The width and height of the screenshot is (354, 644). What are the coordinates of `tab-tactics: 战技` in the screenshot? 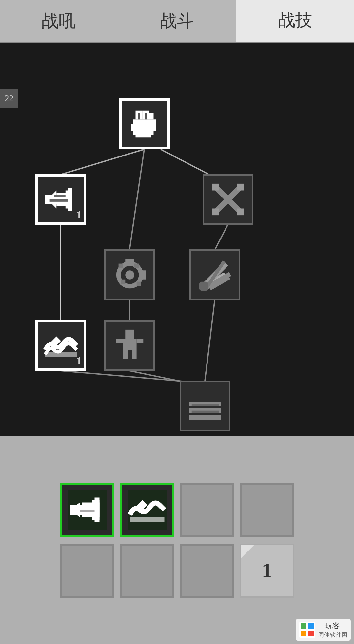 It's located at (295, 21).